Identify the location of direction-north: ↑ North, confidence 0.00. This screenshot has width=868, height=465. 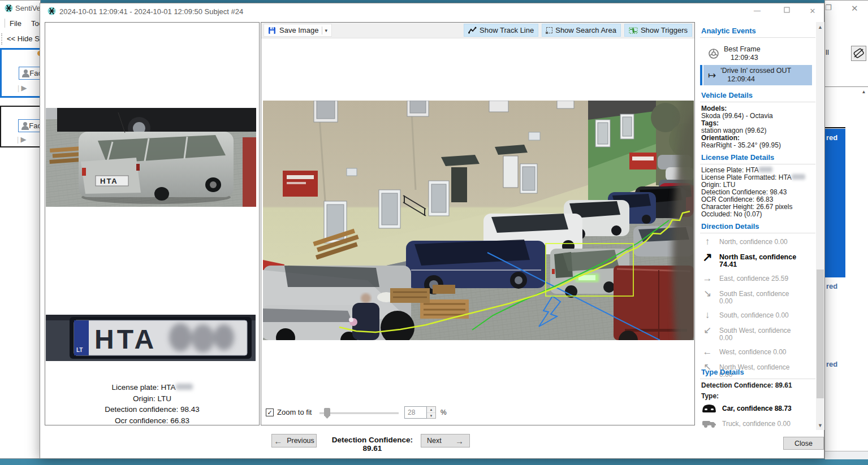
(757, 242).